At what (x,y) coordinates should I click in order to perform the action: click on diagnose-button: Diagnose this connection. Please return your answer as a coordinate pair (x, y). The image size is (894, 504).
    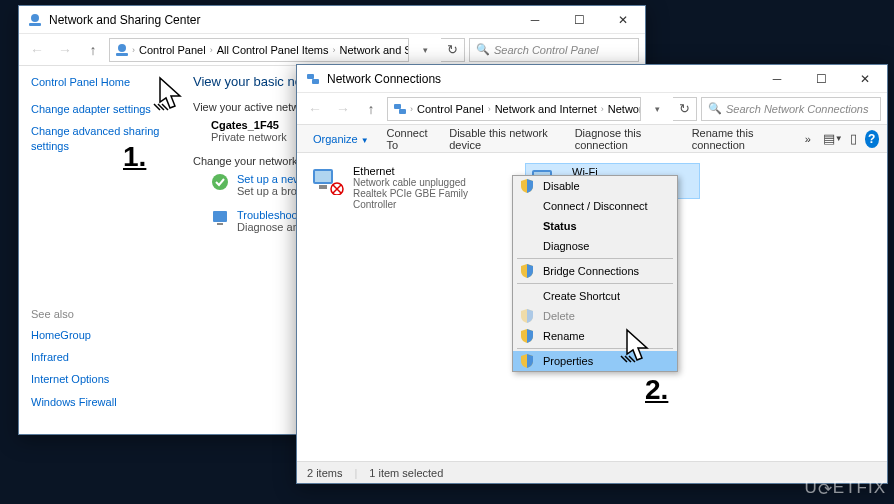
    Looking at the image, I should click on (624, 139).